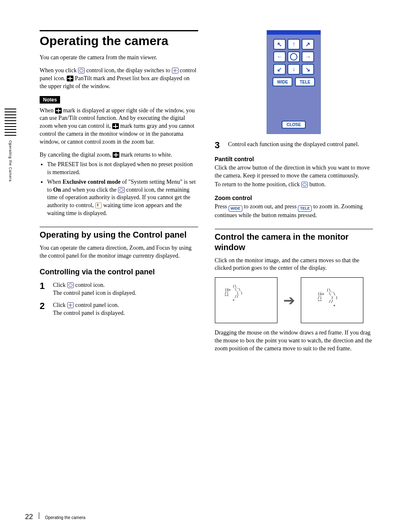 The height and width of the screenshot is (532, 398). What do you see at coordinates (43, 289) in the screenshot?
I see `step-number: 1` at bounding box center [43, 289].